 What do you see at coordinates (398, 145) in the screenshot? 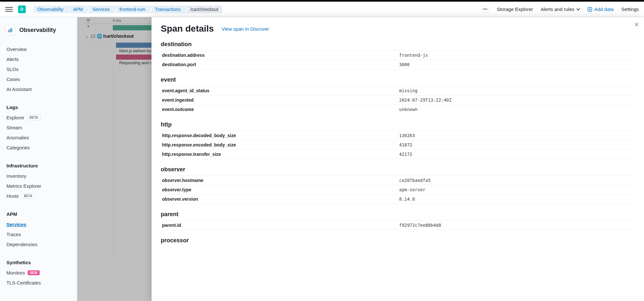
I see `kv-table: http.response.decoded_body_size130263htt…` at bounding box center [398, 145].